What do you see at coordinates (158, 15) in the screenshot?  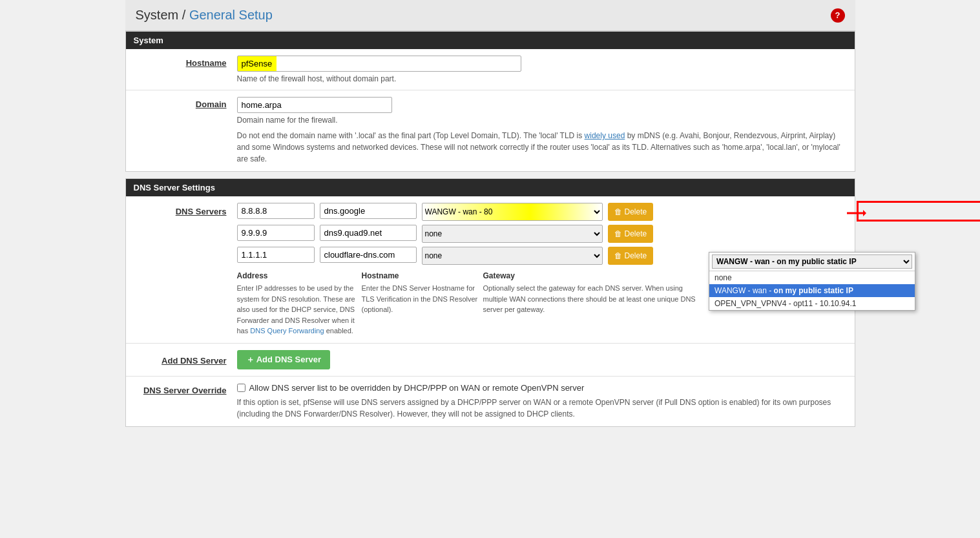 I see `breadcrumb-system: System` at bounding box center [158, 15].